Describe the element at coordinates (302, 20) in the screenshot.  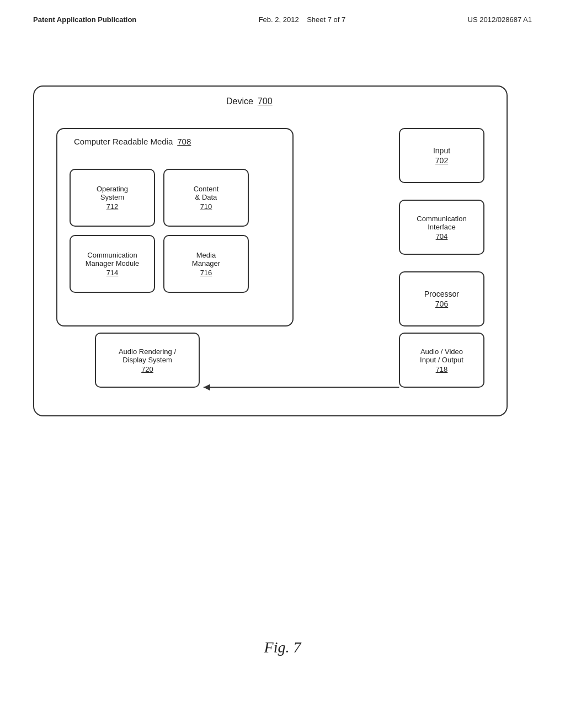
I see `header-date-sheet: Feb. 2, 2012 Sheet 7 of 7` at that location.